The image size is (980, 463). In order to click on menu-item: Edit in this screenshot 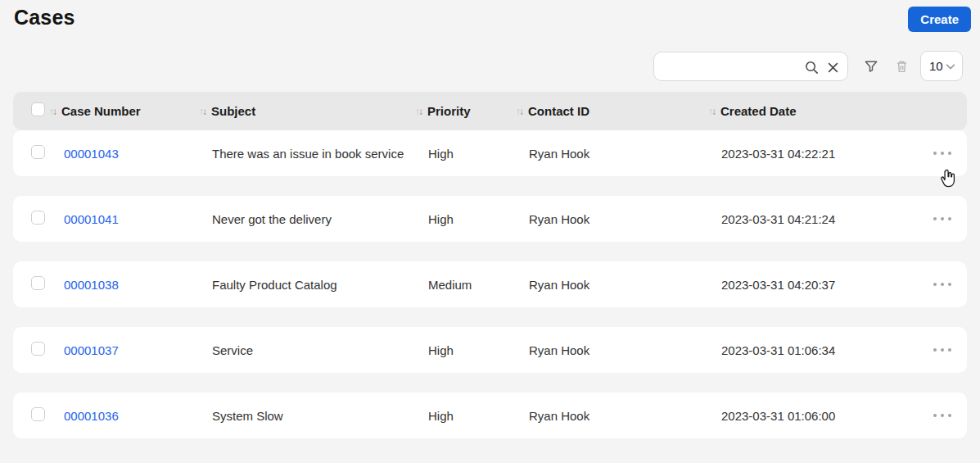, I will do `click(490, 461)`.